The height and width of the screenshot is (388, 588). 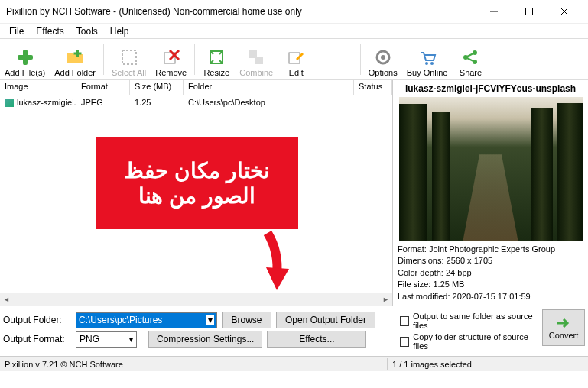 I want to click on resize-icon, so click(x=216, y=57).